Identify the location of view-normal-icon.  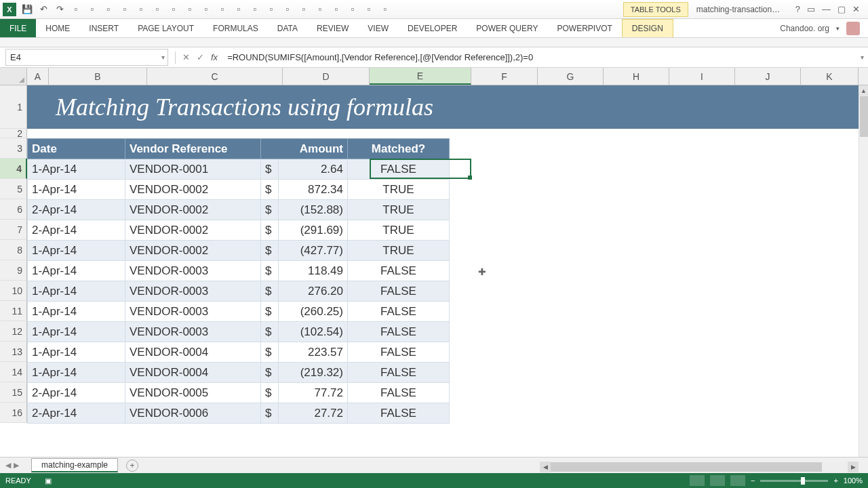
(697, 481).